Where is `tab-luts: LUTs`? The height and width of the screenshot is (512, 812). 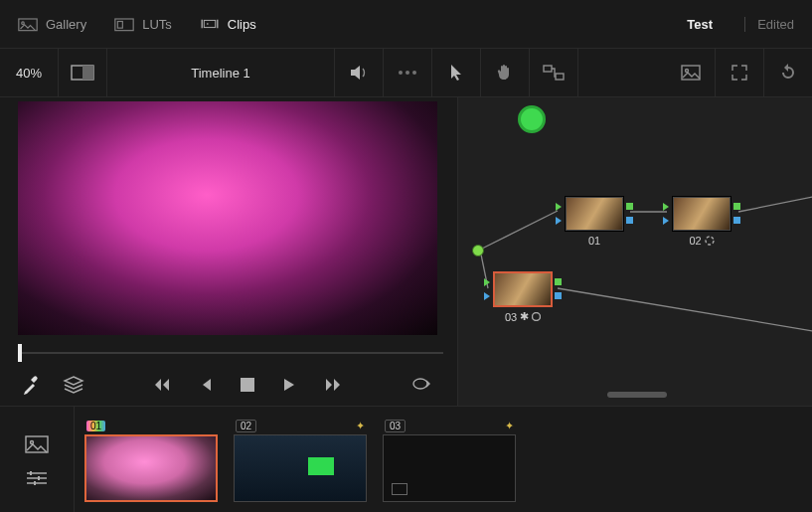 tab-luts: LUTs is located at coordinates (143, 24).